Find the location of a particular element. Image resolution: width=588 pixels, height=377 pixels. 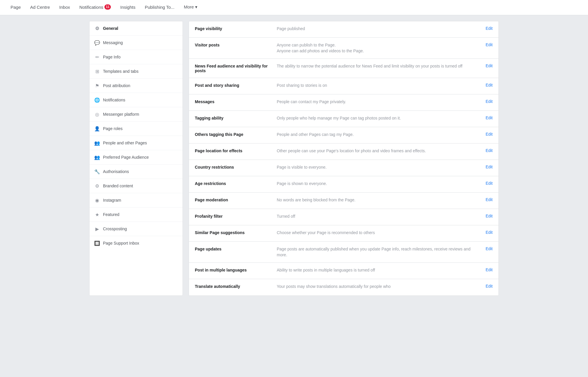

preferred-audience-icon: 👥 is located at coordinates (97, 157).